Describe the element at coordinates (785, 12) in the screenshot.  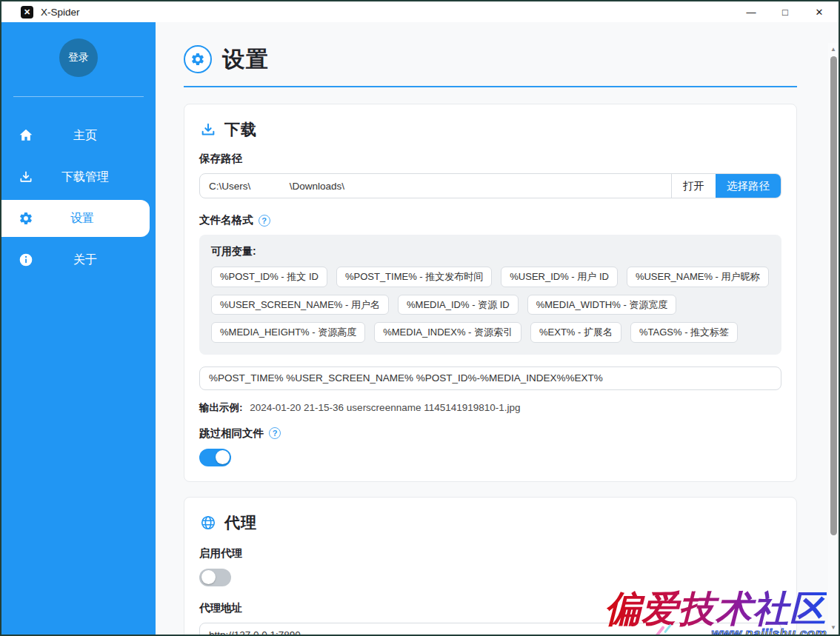
I see `maximize-icon: □` at that location.